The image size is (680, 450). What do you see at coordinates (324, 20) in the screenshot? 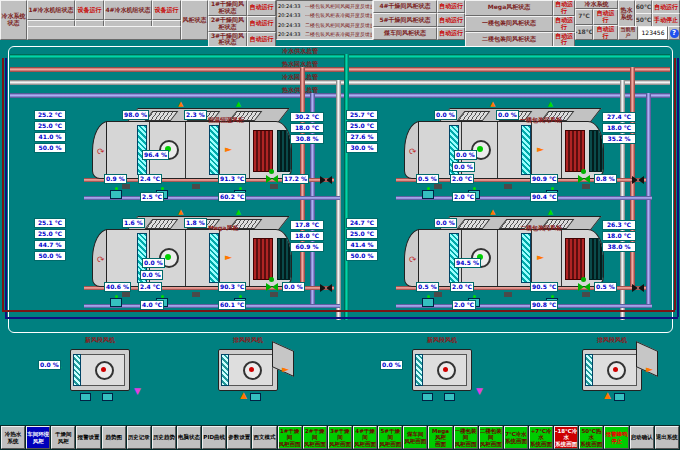
I see `alarm-list: 20:24:33 一楼包装风柜回风阀开度反馈故障 20:24:33 一楼包装风柜…` at bounding box center [324, 20].